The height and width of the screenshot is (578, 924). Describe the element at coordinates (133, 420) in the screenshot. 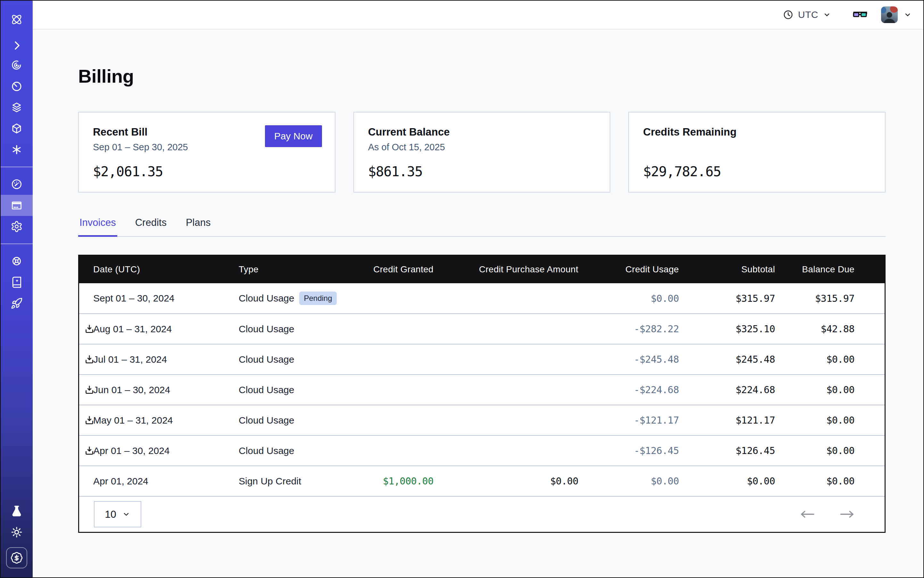

I see `invoice-date: May 01 – 31, 2024` at that location.